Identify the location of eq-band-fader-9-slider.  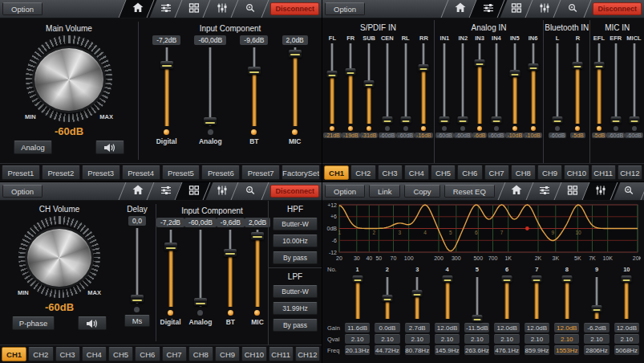
(597, 298).